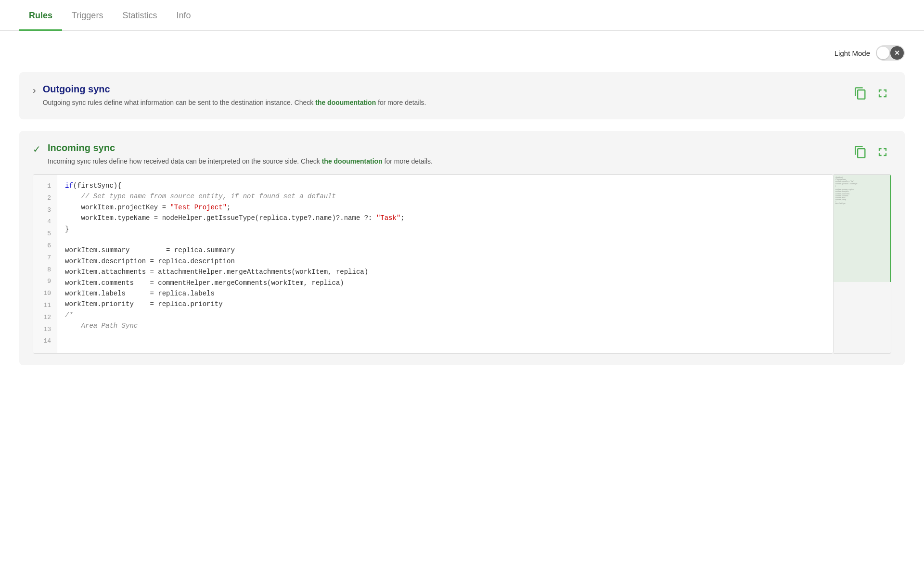 The width and height of the screenshot is (924, 576). Describe the element at coordinates (45, 330) in the screenshot. I see `line-num-13: 13` at that location.